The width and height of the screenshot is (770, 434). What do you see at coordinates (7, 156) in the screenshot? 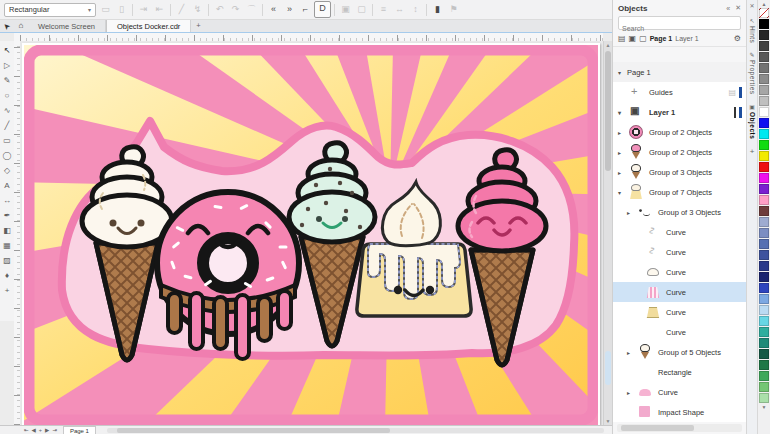
I see `ellipse-tool: ◯` at bounding box center [7, 156].